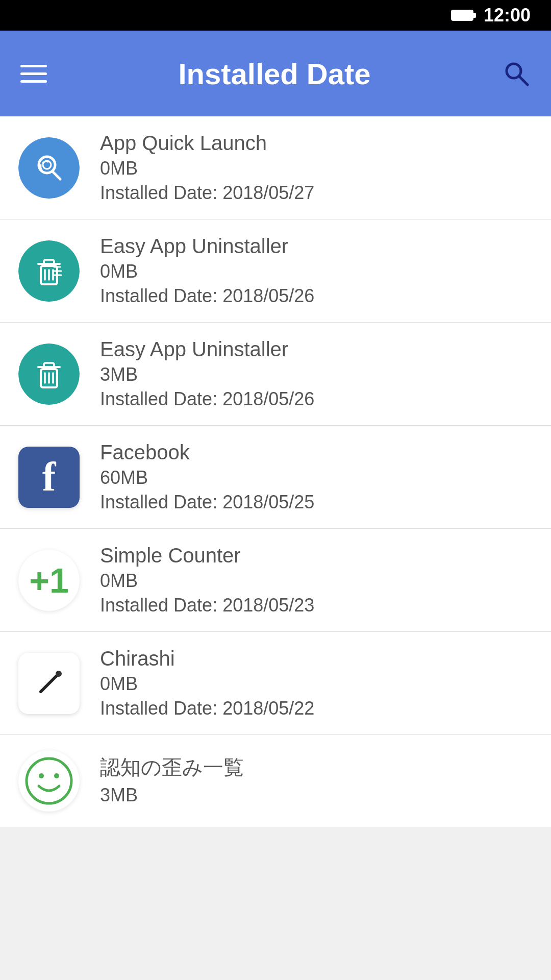 This screenshot has height=980, width=551. I want to click on app-name: 認知の歪み一覧, so click(172, 768).